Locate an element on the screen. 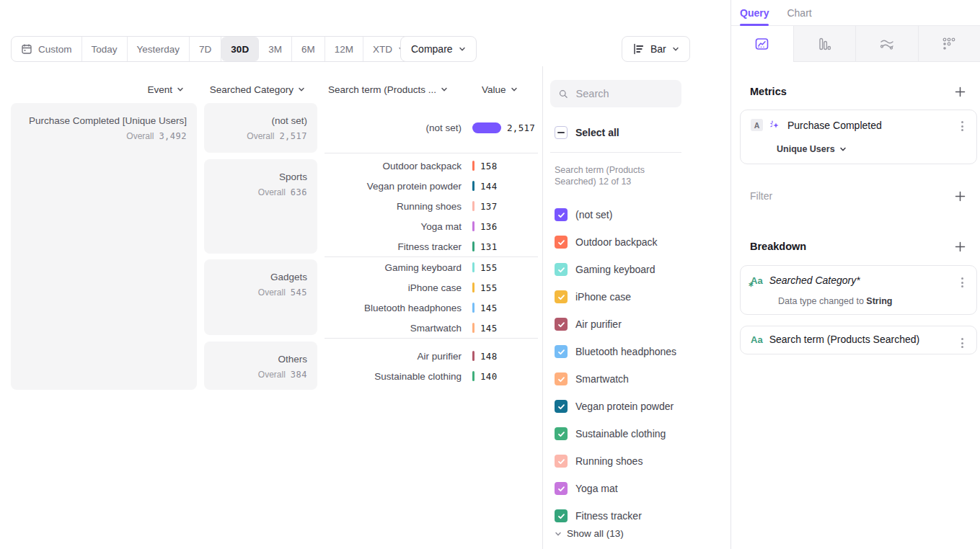  show-all-toggle: Show all (13) is located at coordinates (589, 533).